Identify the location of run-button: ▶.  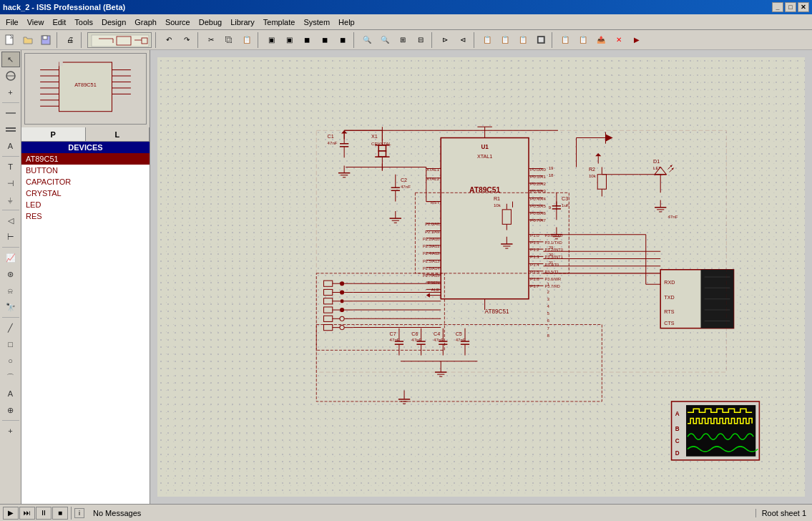
(637, 40).